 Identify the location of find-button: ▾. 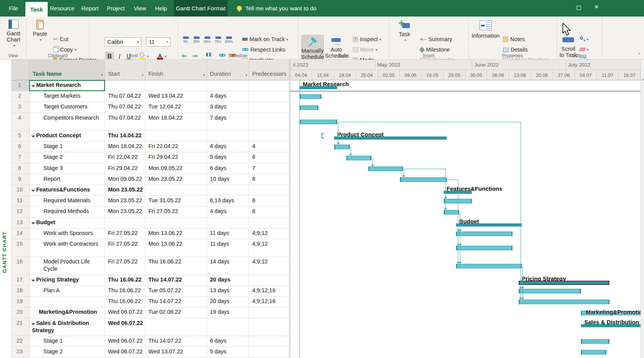
(584, 39).